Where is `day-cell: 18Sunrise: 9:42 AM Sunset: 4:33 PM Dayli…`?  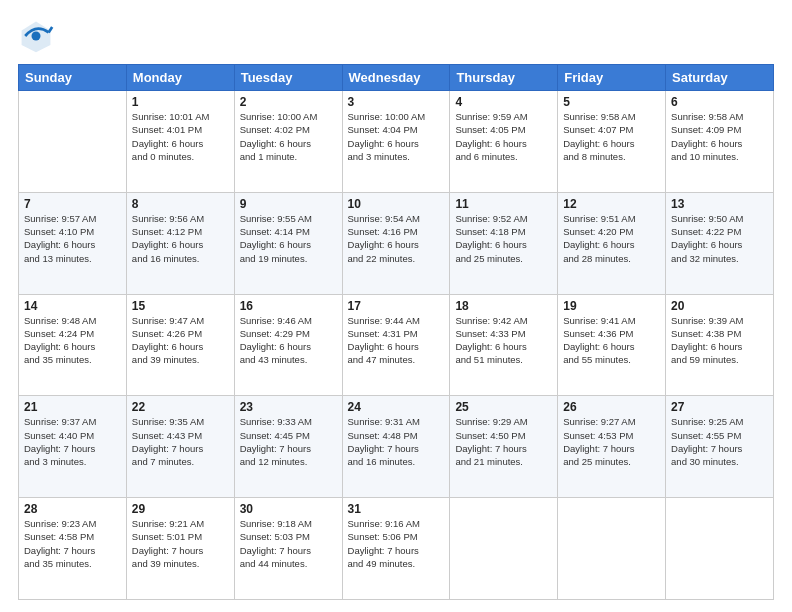
day-cell: 18Sunrise: 9:42 AM Sunset: 4:33 PM Dayli… is located at coordinates (504, 345).